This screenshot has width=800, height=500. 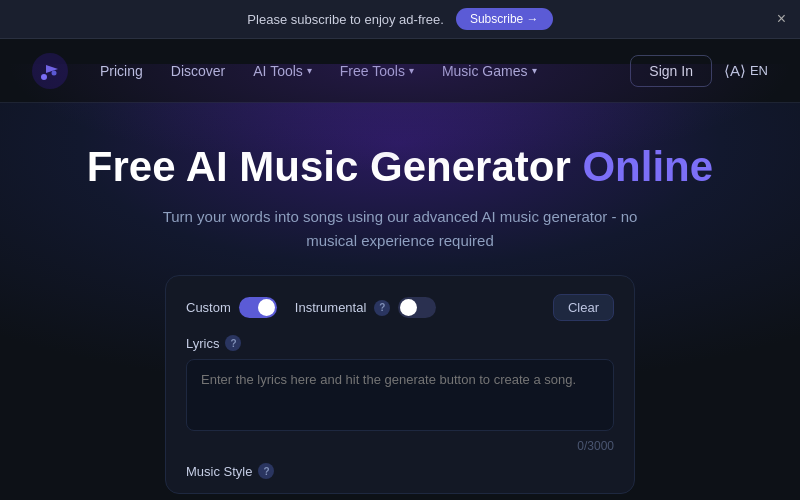 What do you see at coordinates (365, 71) in the screenshot?
I see `nav-links: Pricing Discover AI Tools ▾ Free Tools ▾…` at bounding box center [365, 71].